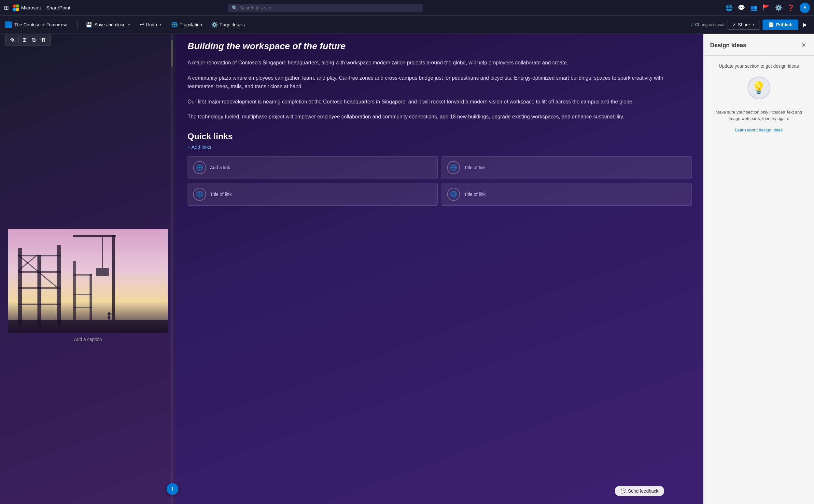 This screenshot has width=814, height=504. I want to click on undo-button: ↩ Undo ▼, so click(151, 25).